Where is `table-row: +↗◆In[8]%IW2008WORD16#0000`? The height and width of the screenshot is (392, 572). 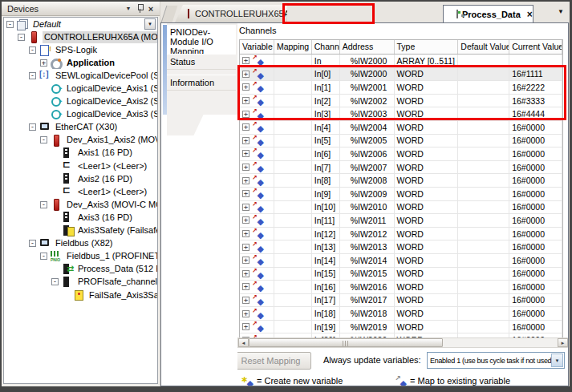 table-row: +↗◆In[8]%IW2008WORD16#0000 is located at coordinates (401, 181).